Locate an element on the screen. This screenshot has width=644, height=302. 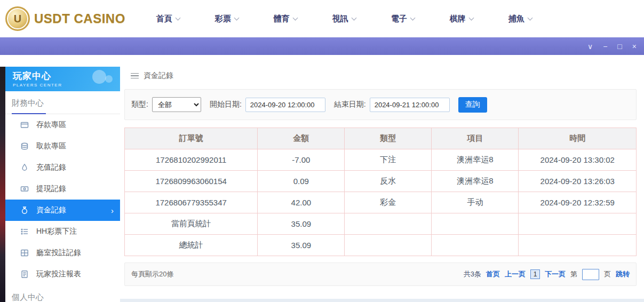
deposit-icon is located at coordinates (25, 125).